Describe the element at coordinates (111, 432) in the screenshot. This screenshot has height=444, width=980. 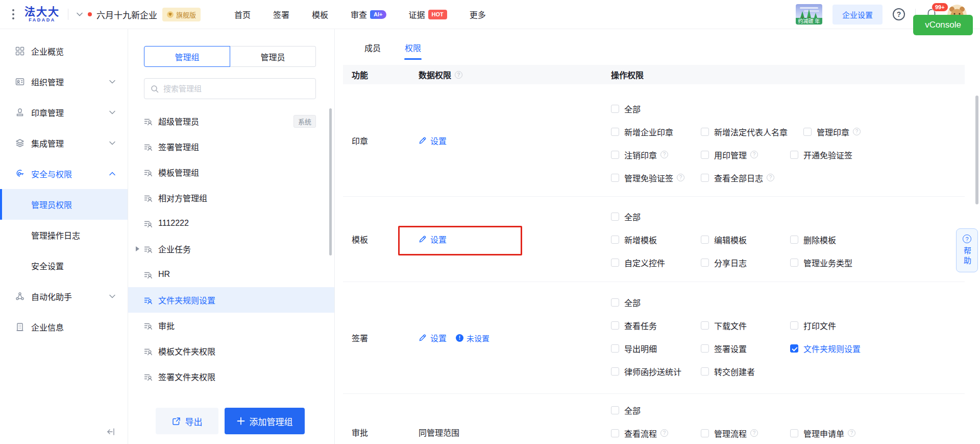
I see `collapse-sidebar-icon` at that location.